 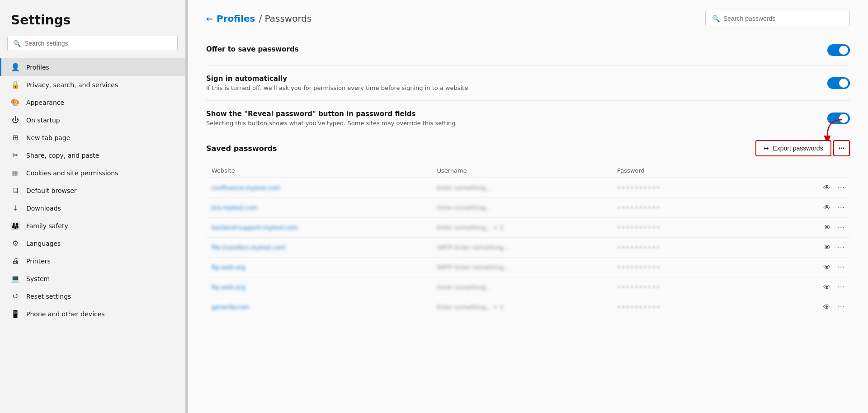 What do you see at coordinates (92, 43) in the screenshot?
I see `search-settings-box: 🔍` at bounding box center [92, 43].